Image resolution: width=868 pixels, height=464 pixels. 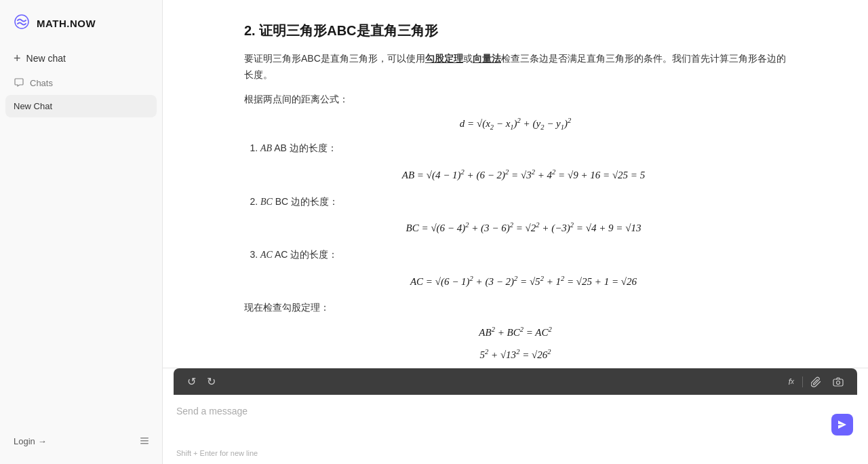 I want to click on toolbar-left: ↺ ↻, so click(x=201, y=381).